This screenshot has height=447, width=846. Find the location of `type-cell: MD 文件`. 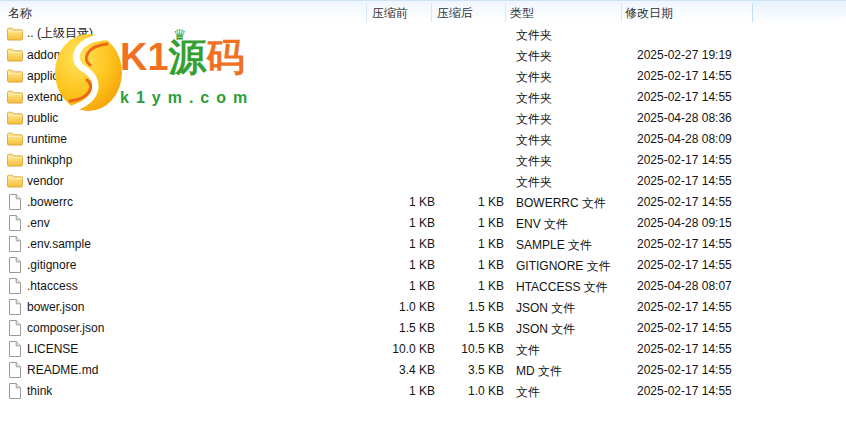

type-cell: MD 文件 is located at coordinates (539, 372).